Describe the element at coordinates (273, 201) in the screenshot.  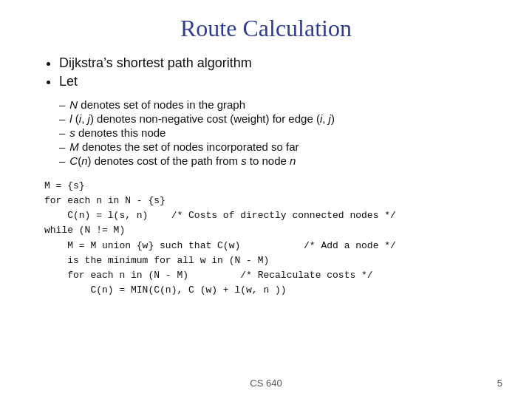
I see `code-line-2: for each n in N - {s}` at that location.